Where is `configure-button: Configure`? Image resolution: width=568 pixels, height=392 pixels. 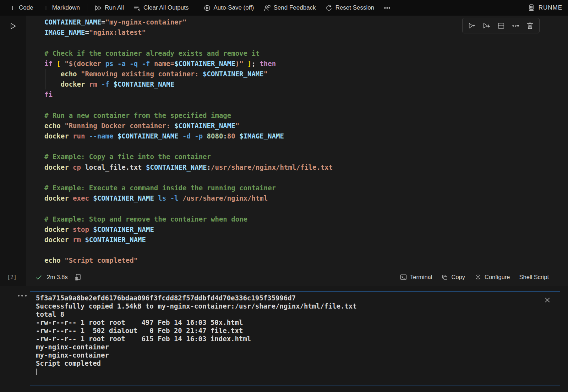 configure-button: Configure is located at coordinates (492, 277).